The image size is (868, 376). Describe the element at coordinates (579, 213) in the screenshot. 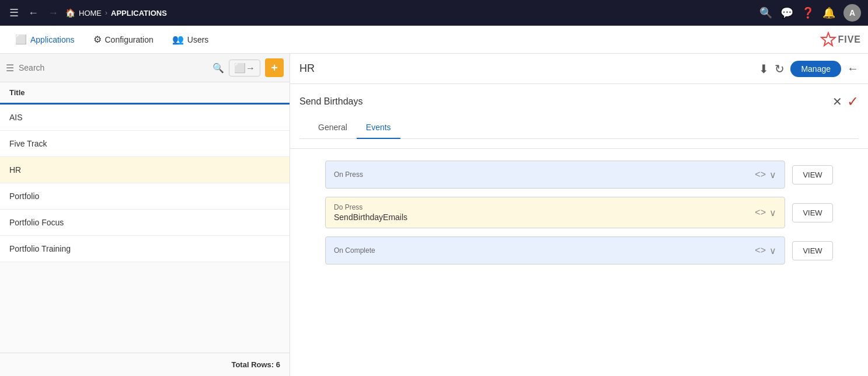

I see `event-row-do_press: Do PressSendBirthdayEmails<>∨VIEW` at that location.